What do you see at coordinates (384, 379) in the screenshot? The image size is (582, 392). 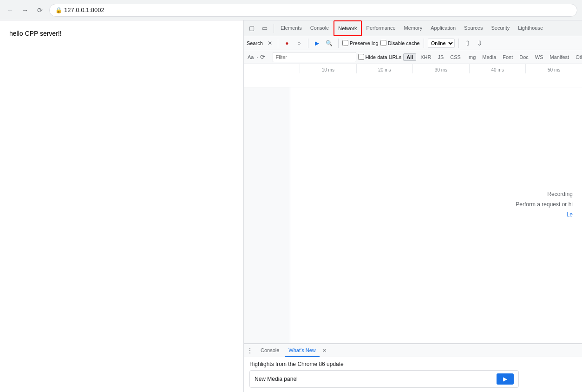 I see `media-panel-box: New Media panel ▶` at bounding box center [384, 379].